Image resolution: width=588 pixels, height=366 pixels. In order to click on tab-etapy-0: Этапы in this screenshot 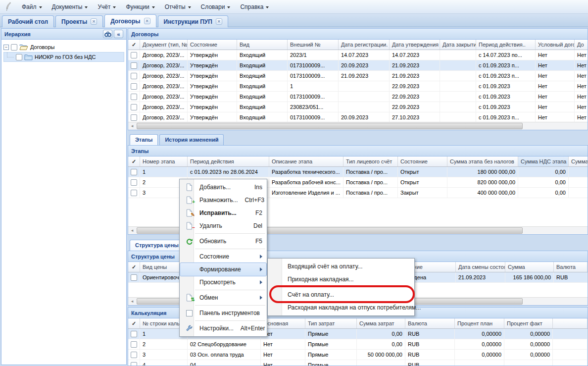, I will do `click(144, 140)`.